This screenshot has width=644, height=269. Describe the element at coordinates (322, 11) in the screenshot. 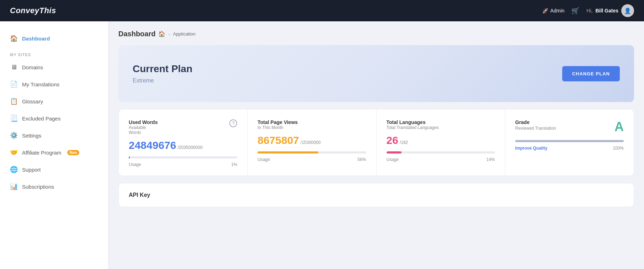

I see `topnav: ConveyThis 🚀 Admin 🛒 Hi, Bill Gates 👤` at that location.